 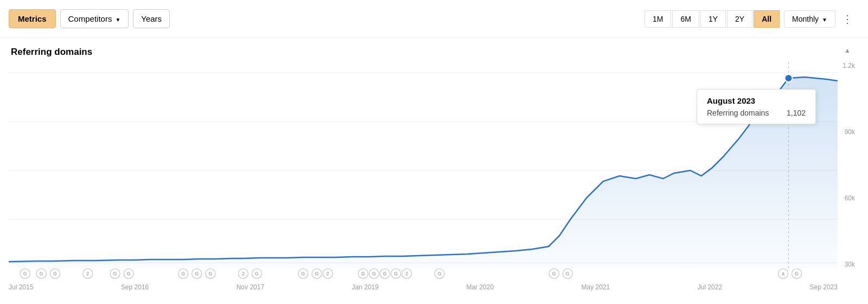 What do you see at coordinates (848, 132) in the screenshot?
I see `y-label-1: 90k` at bounding box center [848, 132].